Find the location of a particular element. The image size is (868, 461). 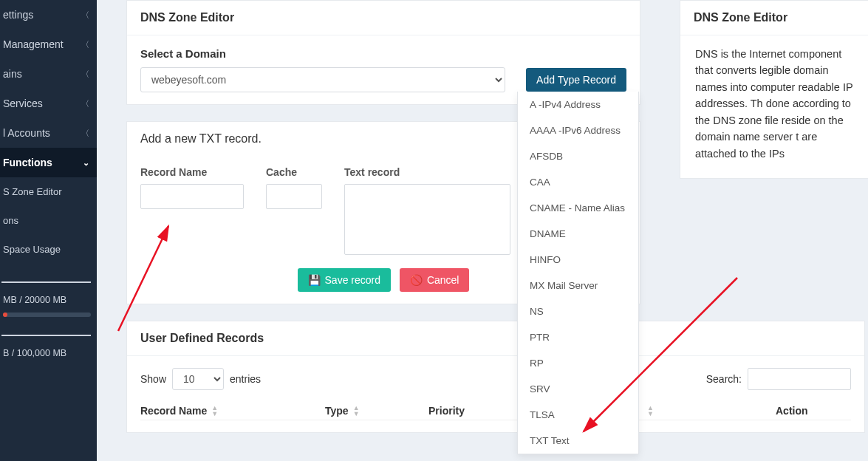

th-record-name: Record Name ▲▼ is located at coordinates (233, 411).